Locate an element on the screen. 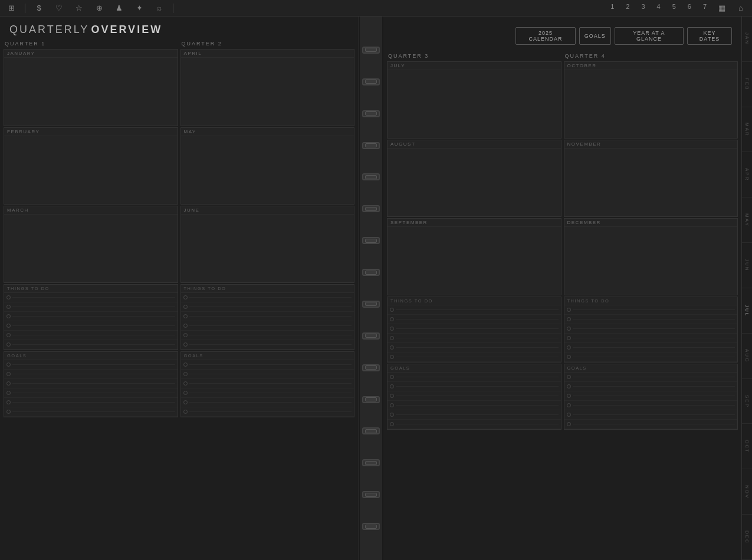 The height and width of the screenshot is (560, 752). q1-month-jan: JANUARY is located at coordinates (91, 87).